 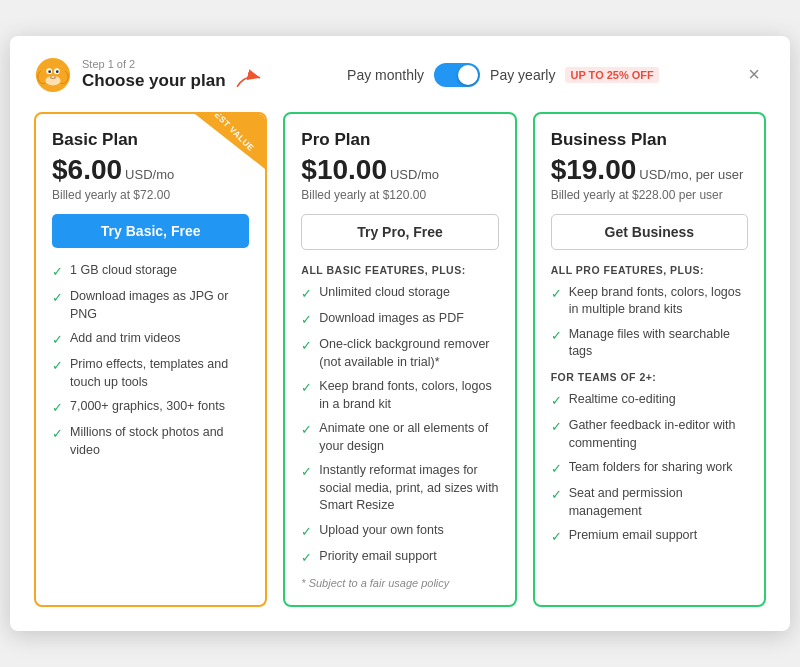 What do you see at coordinates (400, 488) in the screenshot?
I see `list-item: ✓ Instantly reformat images for social m…` at bounding box center [400, 488].